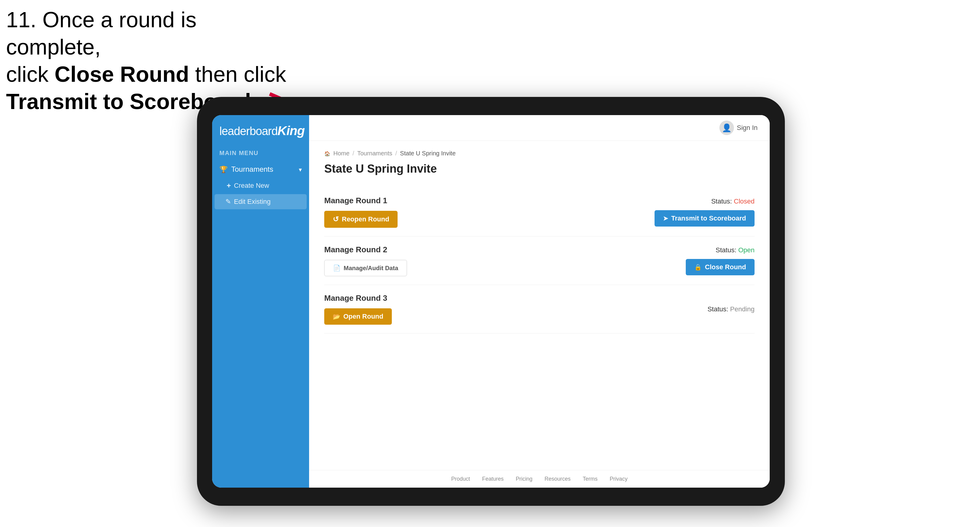  I want to click on app-footer: Product Features Pricing Resources Terms…, so click(539, 479).